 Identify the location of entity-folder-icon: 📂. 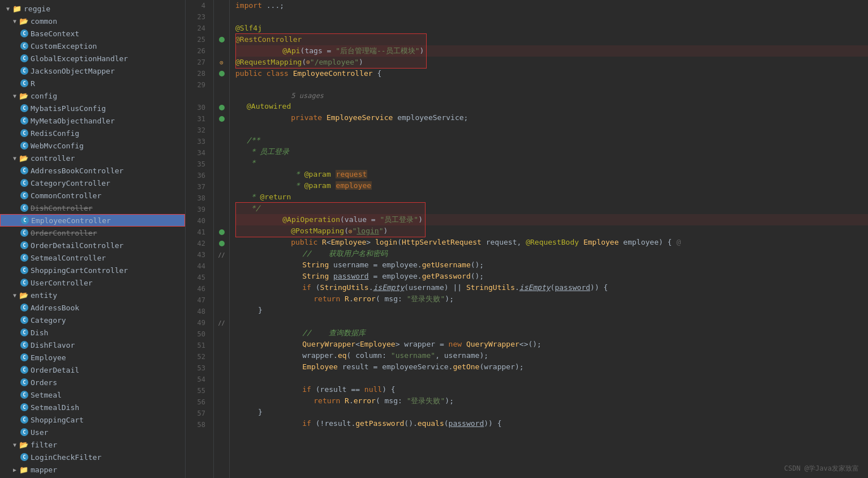
(24, 296).